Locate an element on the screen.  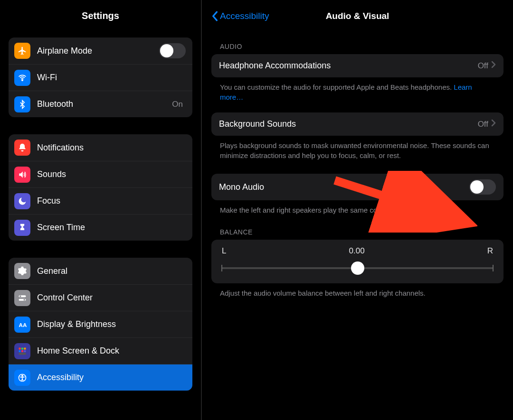
sidebar-group-general: General Control Center AA Display & Brig… is located at coordinates (101, 324).